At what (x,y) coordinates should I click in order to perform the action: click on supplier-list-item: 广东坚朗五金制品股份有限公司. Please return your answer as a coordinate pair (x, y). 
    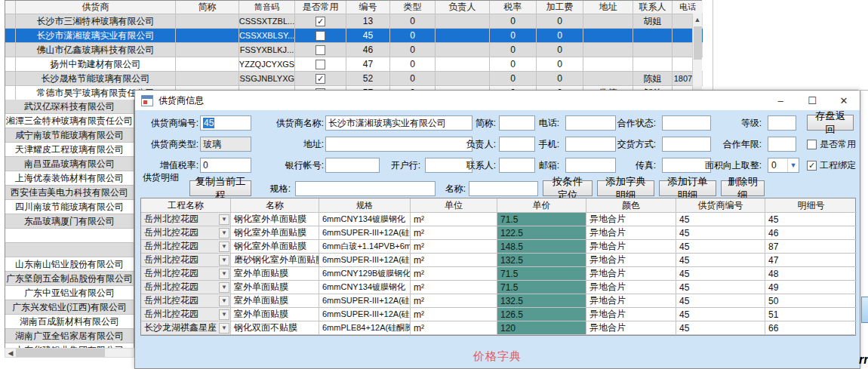
    Looking at the image, I should click on (69, 279).